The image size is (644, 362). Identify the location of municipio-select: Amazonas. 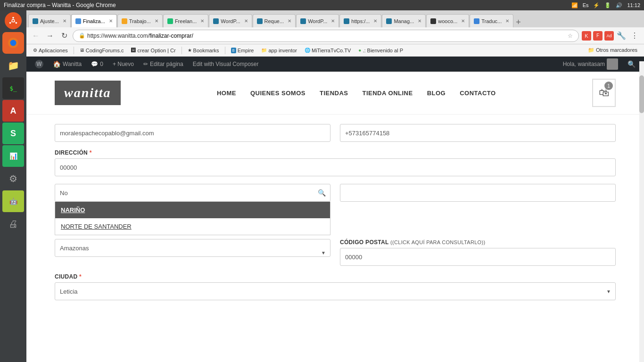
(192, 248).